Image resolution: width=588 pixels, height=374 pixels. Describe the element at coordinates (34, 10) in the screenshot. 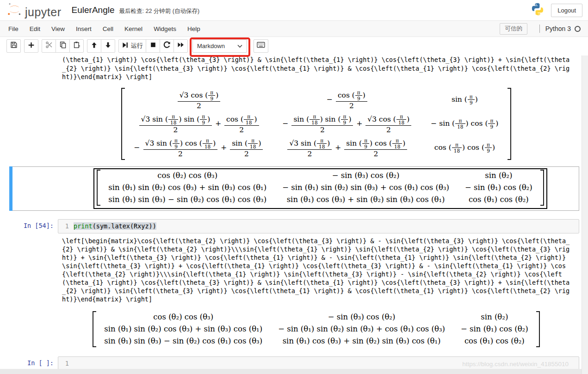

I see `jupyter-logo: jupyter` at that location.